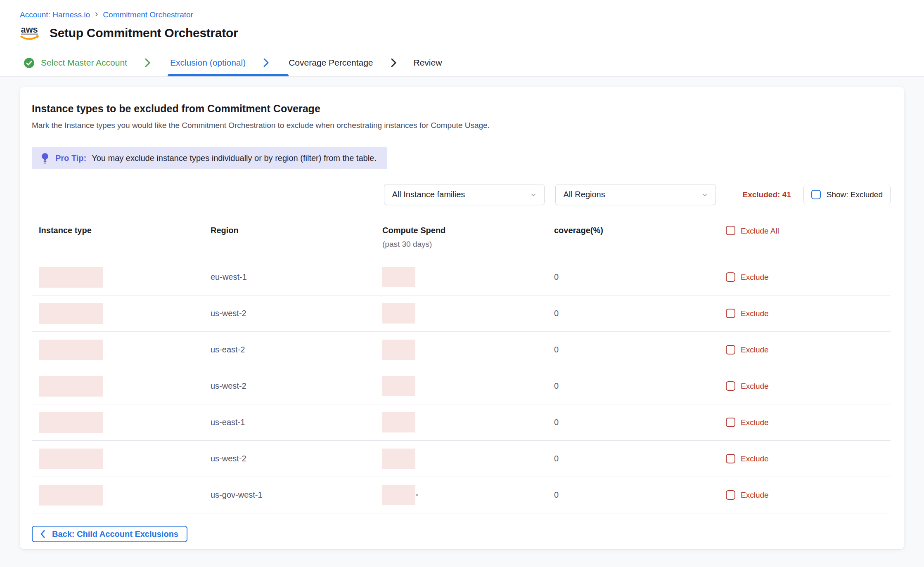 This screenshot has width=924, height=567. Describe the element at coordinates (461, 195) in the screenshot. I see `filter-row: All Instance families All Regions Exclud…` at that location.